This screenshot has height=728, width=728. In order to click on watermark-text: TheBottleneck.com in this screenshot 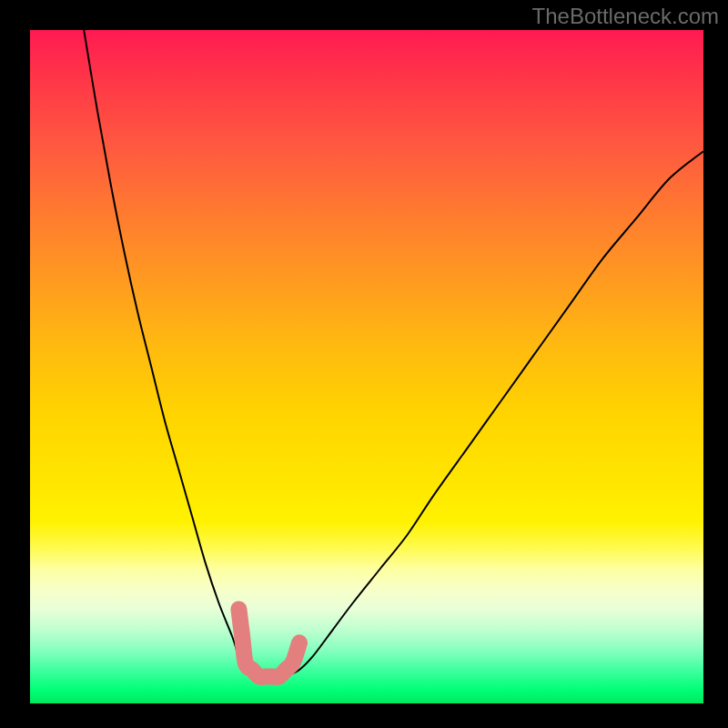, I will do `click(626, 16)`.